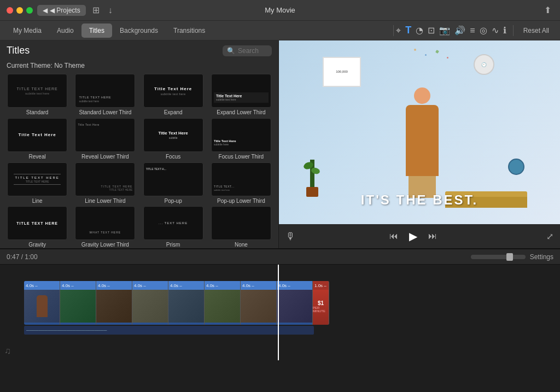 Image resolution: width=560 pixels, height=392 pixels. I want to click on skip-forward-button: ⏭, so click(433, 236).